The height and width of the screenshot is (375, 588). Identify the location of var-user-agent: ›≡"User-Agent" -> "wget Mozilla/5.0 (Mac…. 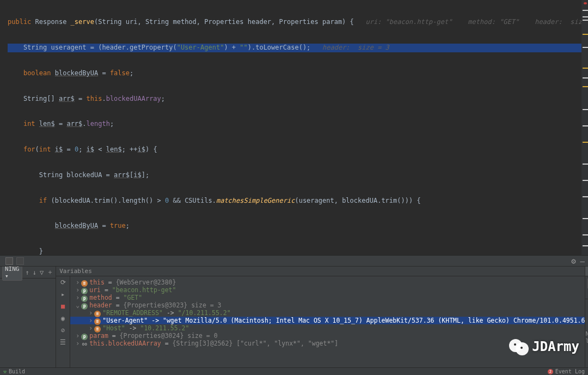
(328, 320).